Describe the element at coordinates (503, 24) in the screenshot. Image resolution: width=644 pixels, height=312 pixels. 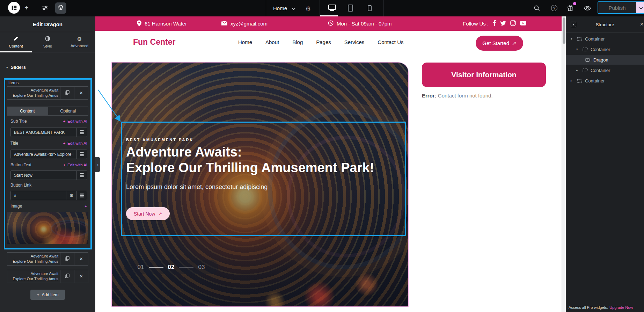
I see `twitter-icon` at that location.